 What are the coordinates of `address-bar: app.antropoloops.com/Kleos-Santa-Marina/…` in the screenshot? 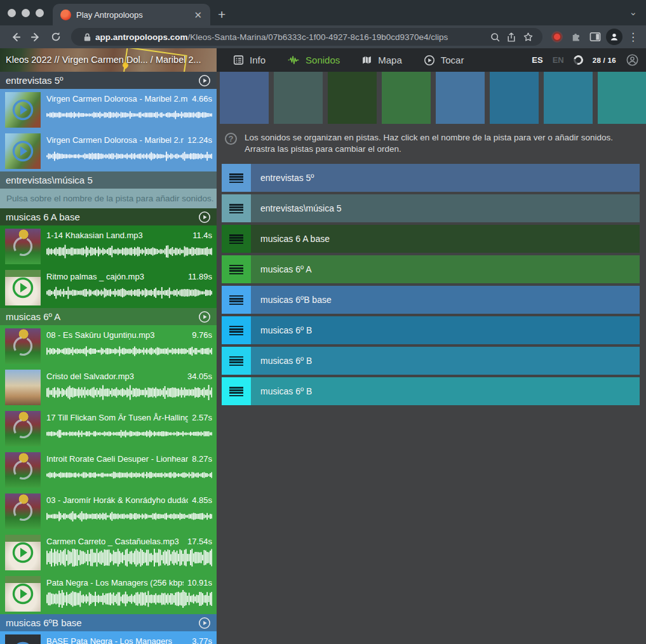 It's located at (307, 37).